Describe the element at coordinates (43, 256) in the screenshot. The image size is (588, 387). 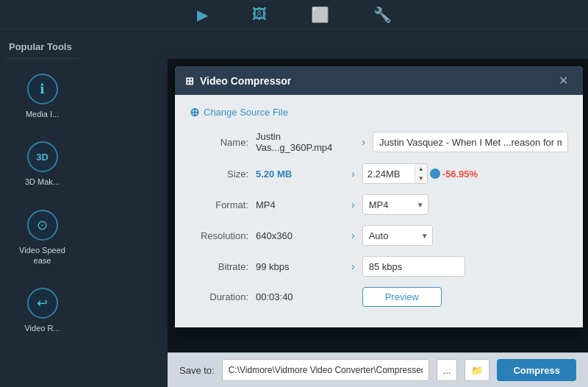
I see `sidebar-item-video-speed-label: Video Speedease` at that location.